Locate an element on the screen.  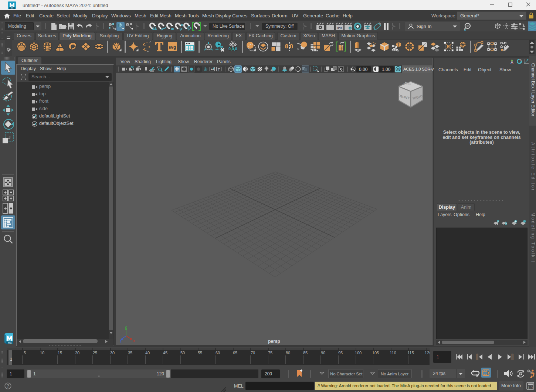
svg-text: ON is located at coordinates (398, 69).